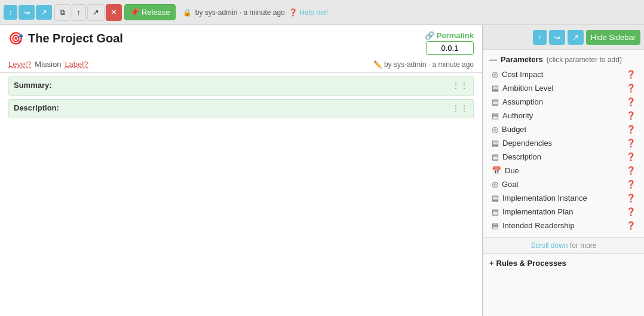 This screenshot has height=316, width=644. What do you see at coordinates (550, 246) in the screenshot?
I see `scroll-down-link: Scroll down` at bounding box center [550, 246].